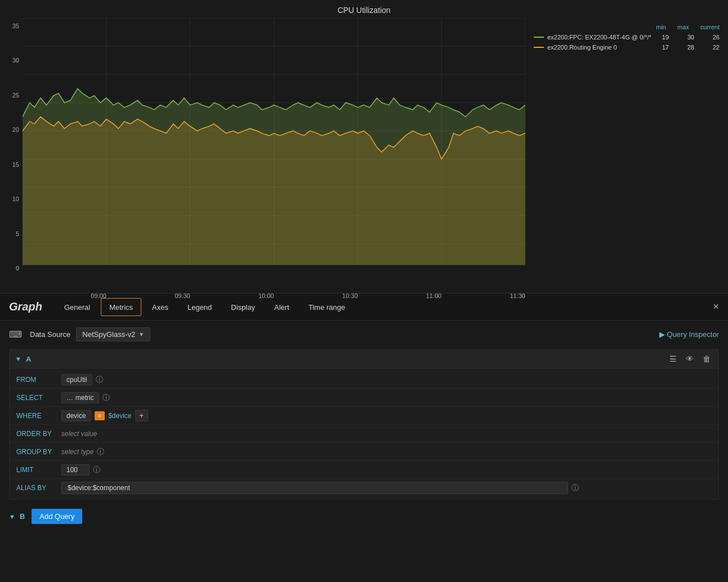 The image size is (728, 582). Describe the element at coordinates (694, 335) in the screenshot. I see `query-inspector-label: Query Inspector` at that location.